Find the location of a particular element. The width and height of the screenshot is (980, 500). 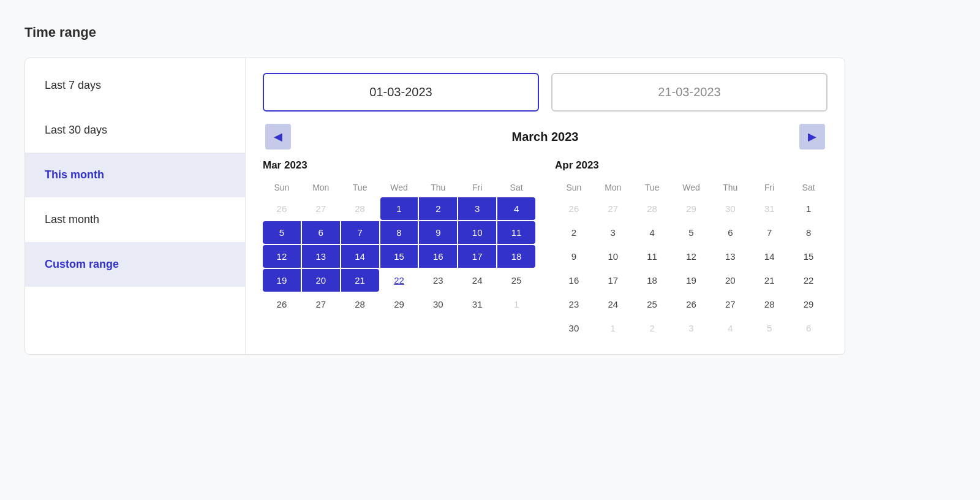

prev-month-button: ◀ is located at coordinates (278, 137).